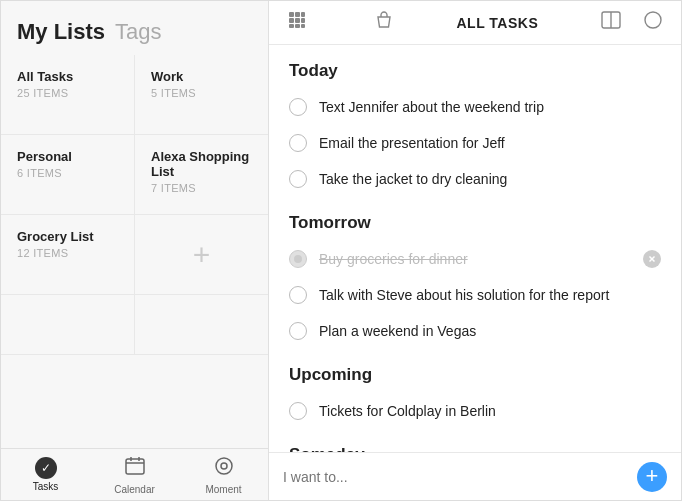  What do you see at coordinates (475, 107) in the screenshot?
I see `task-row-t1: Text Jennifer about the weekend trip` at bounding box center [475, 107].